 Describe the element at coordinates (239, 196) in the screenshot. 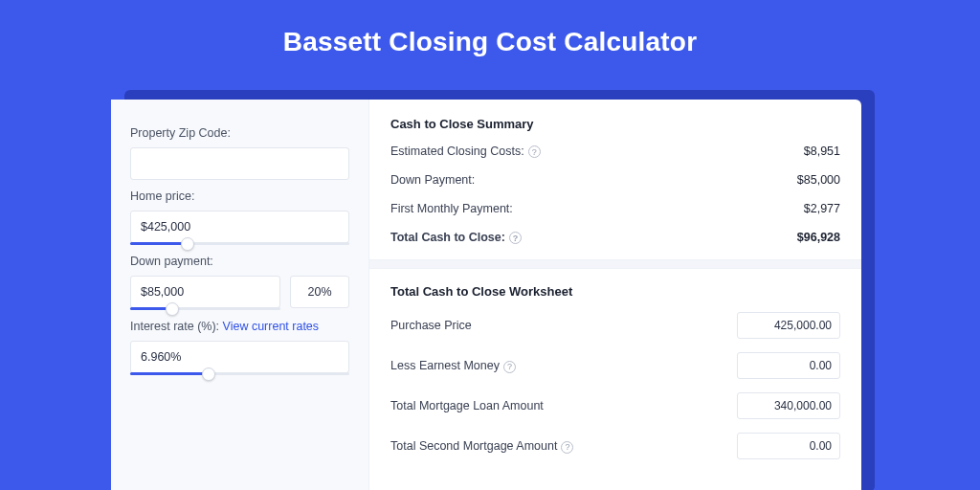

I see `price-label: Home price:` at that location.